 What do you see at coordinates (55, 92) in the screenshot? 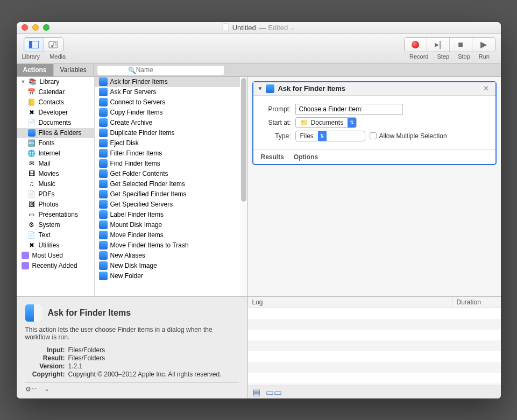
I see `library-item: 📅Calendar` at bounding box center [55, 92].